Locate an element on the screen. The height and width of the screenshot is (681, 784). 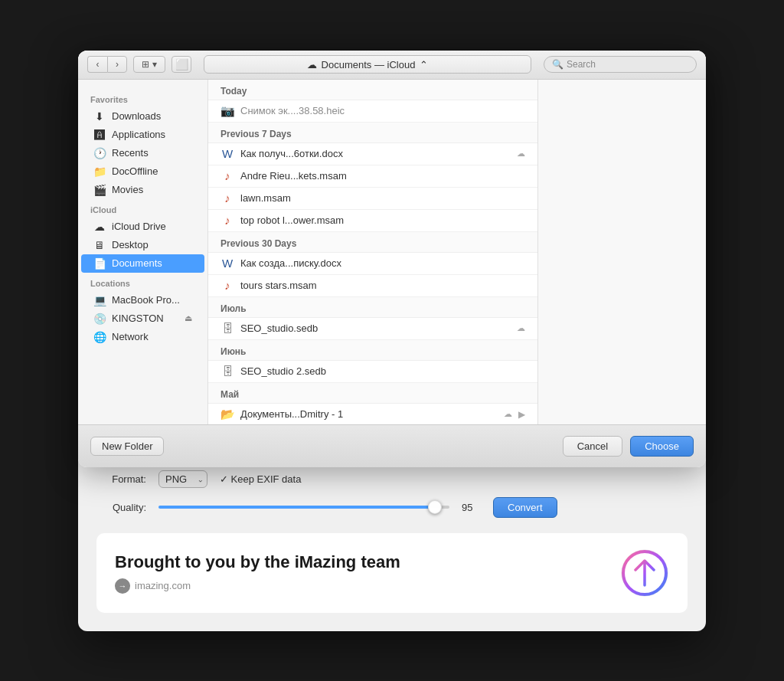
locations-section-label: Locations is located at coordinates (142, 282).